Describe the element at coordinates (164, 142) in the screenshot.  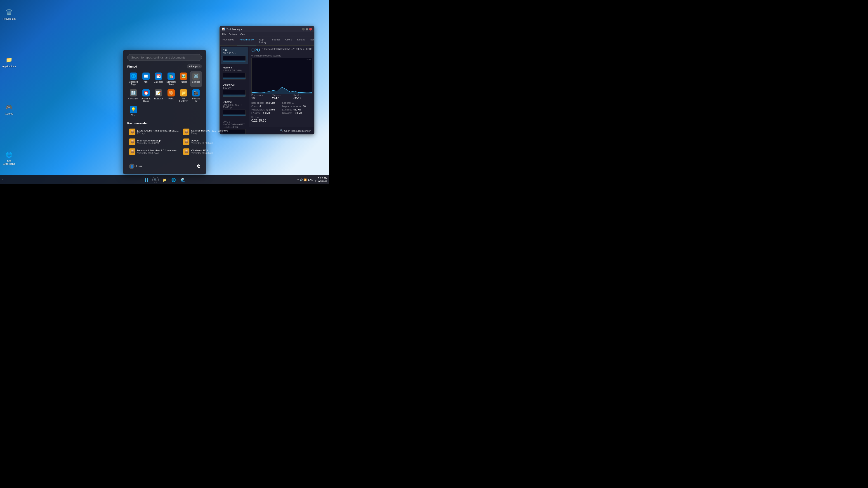
I see `recommended-list: 📦 [Guru3Dcom]-RTSSSetup732Beta2... 22h a…` at that location.